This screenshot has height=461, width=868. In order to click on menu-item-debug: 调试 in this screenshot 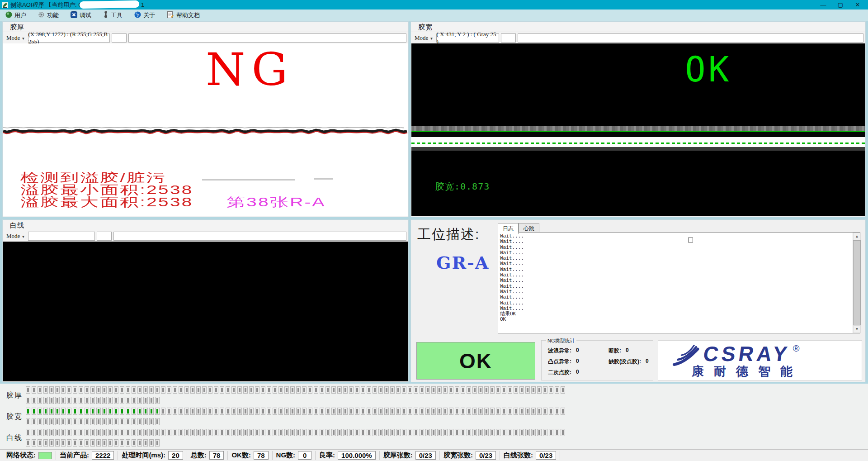, I will do `click(81, 15)`.